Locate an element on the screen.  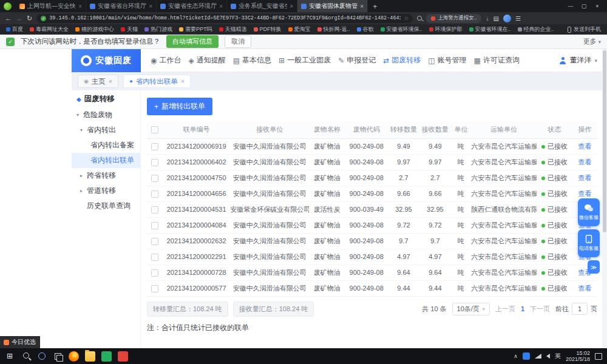
browser-logo-icon is located at coordinates (7, 6).